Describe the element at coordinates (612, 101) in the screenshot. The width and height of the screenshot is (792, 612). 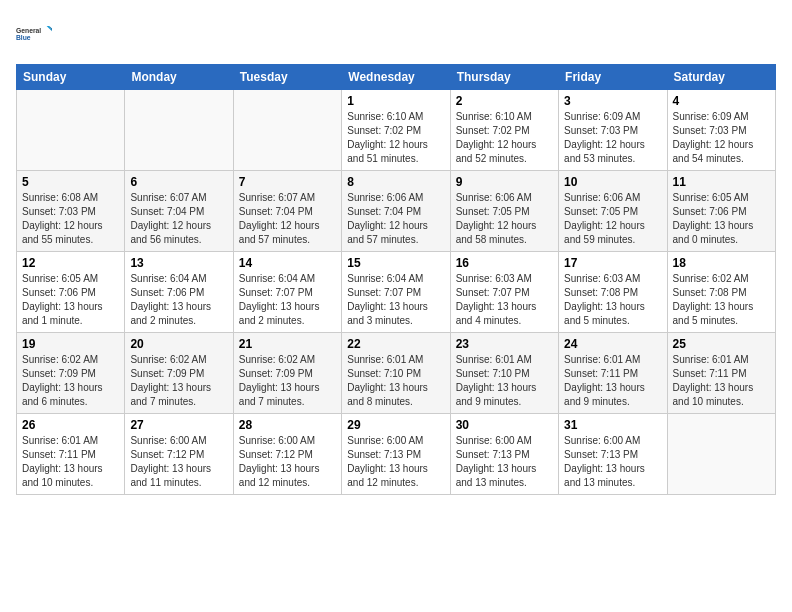
I see `day-number: 3` at that location.